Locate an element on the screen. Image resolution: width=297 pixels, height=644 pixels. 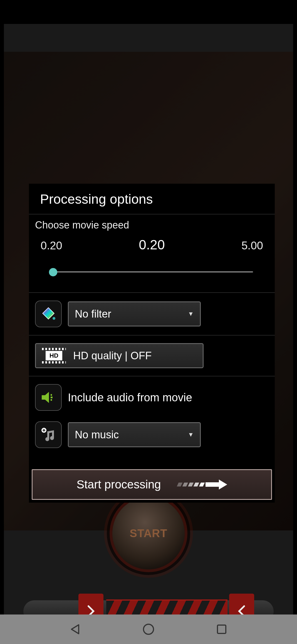
hd-row: HD HD quality | OFF is located at coordinates (152, 356).